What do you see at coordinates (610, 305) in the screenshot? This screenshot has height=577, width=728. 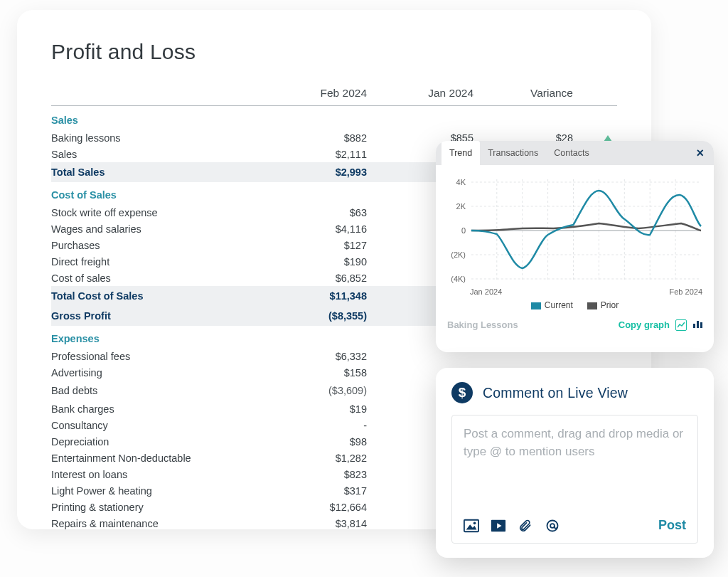 I see `legend-label: Prior` at bounding box center [610, 305].